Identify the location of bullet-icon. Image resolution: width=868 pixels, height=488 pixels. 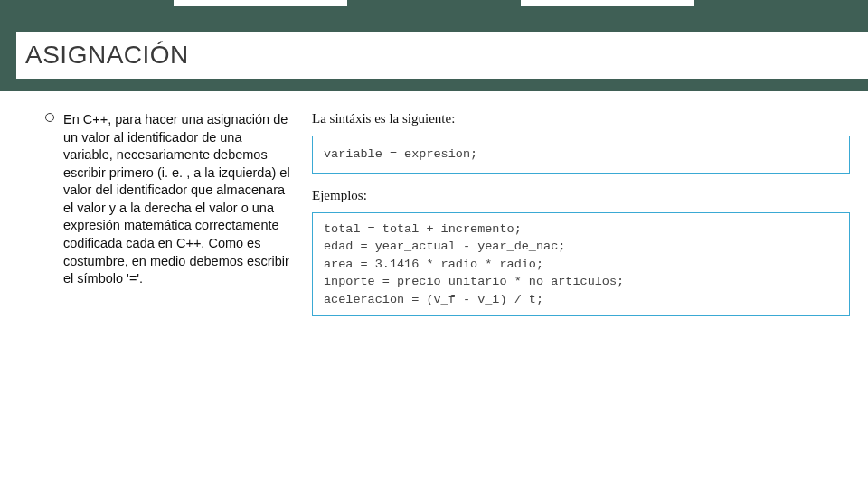
(50, 117).